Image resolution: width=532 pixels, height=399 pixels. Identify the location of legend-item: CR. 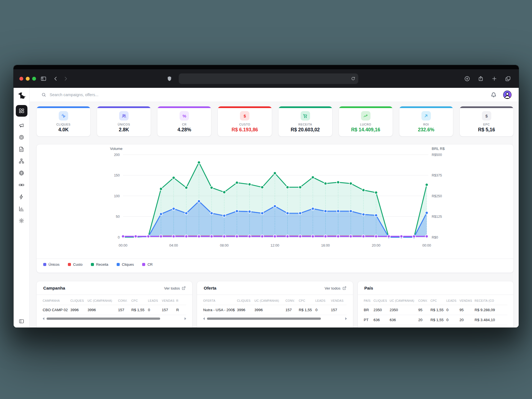
(147, 264).